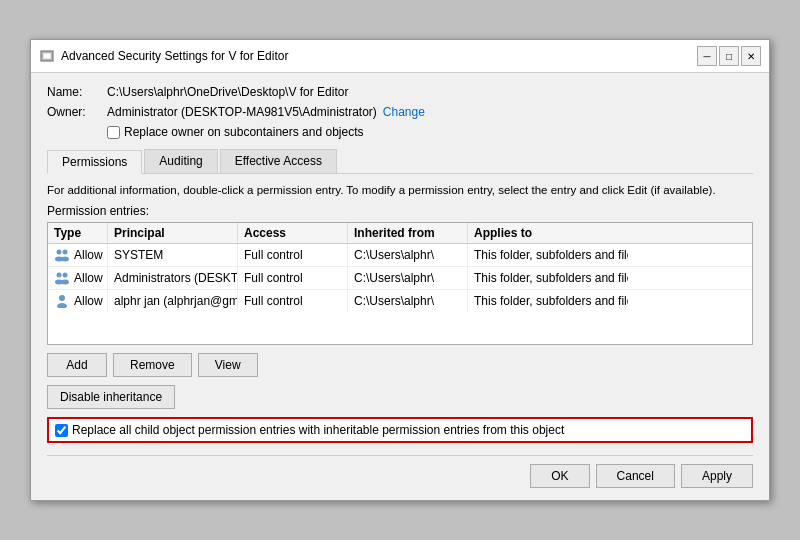 This screenshot has height=540, width=800. I want to click on row2-type: Allow, so click(78, 278).